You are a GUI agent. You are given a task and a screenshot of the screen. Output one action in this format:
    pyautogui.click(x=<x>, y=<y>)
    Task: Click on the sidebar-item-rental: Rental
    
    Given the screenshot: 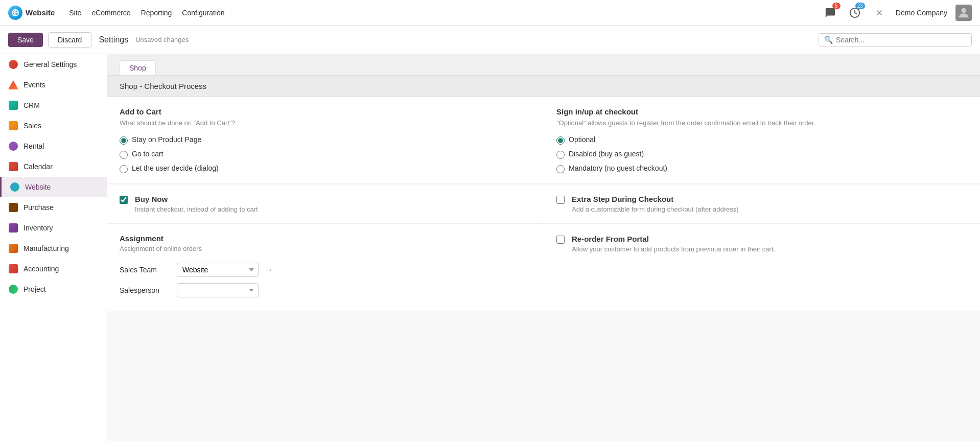 What is the action you would take?
    pyautogui.click(x=53, y=146)
    